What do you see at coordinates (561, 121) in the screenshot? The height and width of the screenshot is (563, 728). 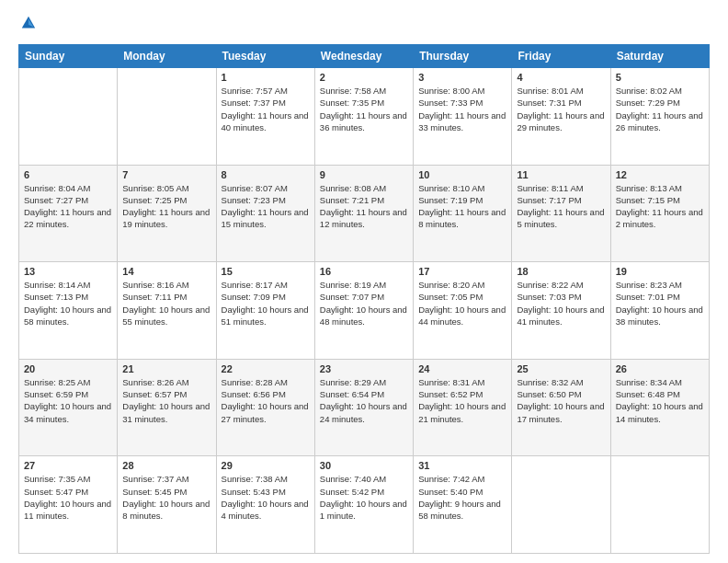 I see `day-info: Daylight: 11 hours and 29 minutes.` at bounding box center [561, 121].